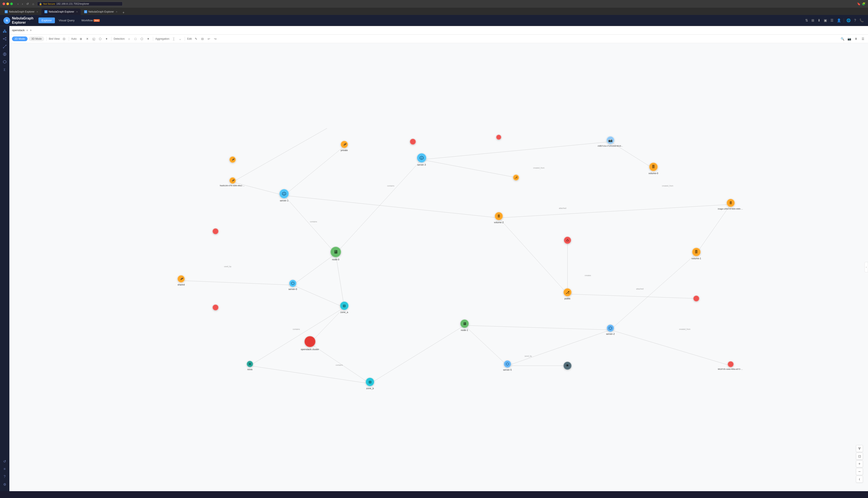 The height and width of the screenshot is (498, 868). What do you see at coordinates (866, 267) in the screenshot?
I see `collapse-panel-button: ‹` at bounding box center [866, 267].